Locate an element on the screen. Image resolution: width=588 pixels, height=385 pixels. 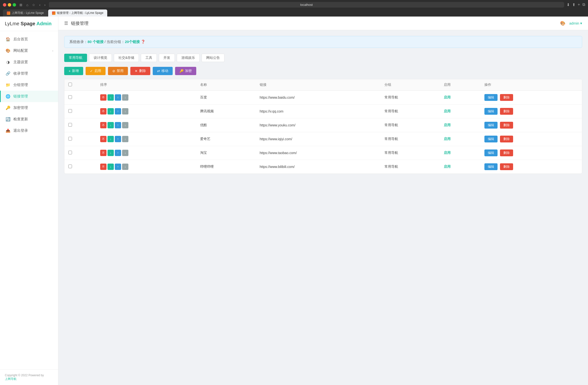
cat-tab-0: 常用导航 is located at coordinates (76, 58).